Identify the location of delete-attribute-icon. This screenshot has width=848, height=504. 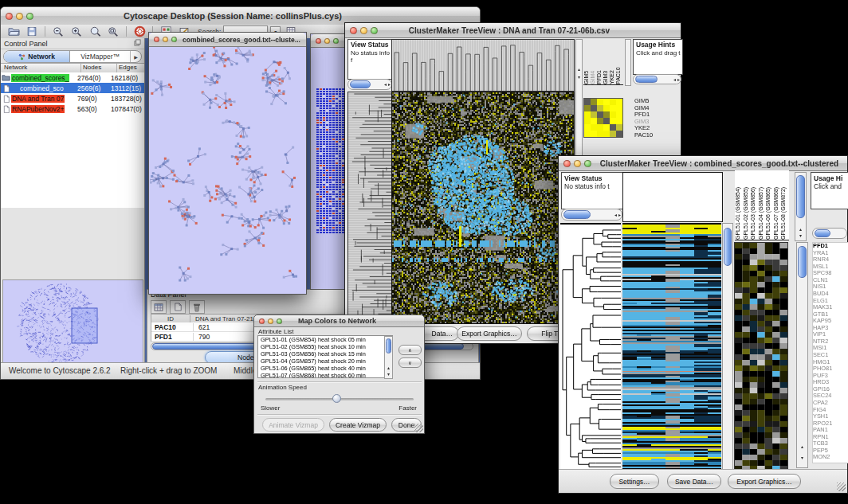
(197, 307).